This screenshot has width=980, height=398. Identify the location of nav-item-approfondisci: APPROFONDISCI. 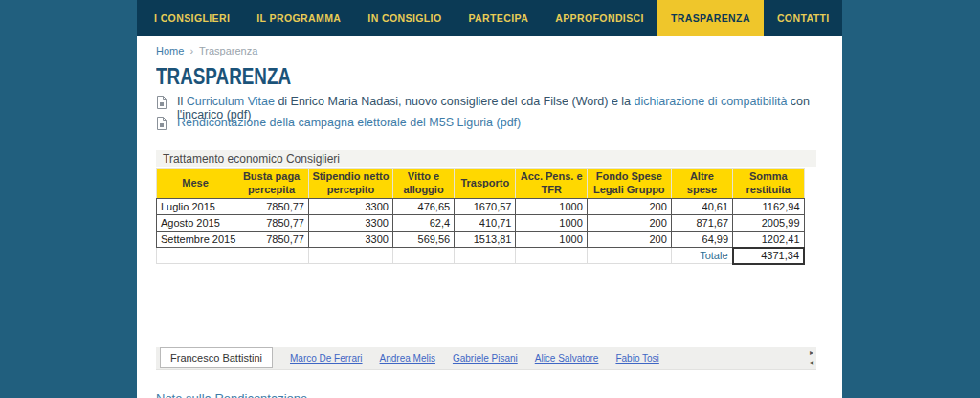
(599, 18).